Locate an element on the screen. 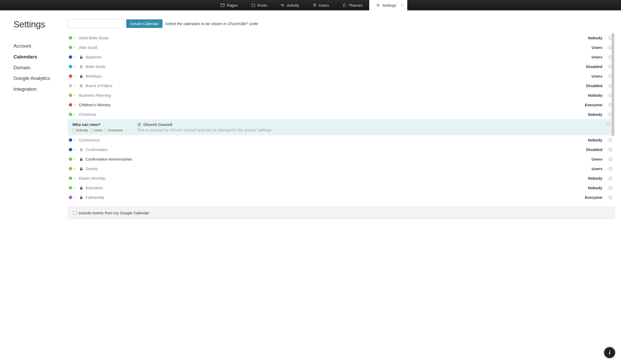 The height and width of the screenshot is (364, 621). calendar-row: ▾Altar GuildUsers is located at coordinates (341, 48).